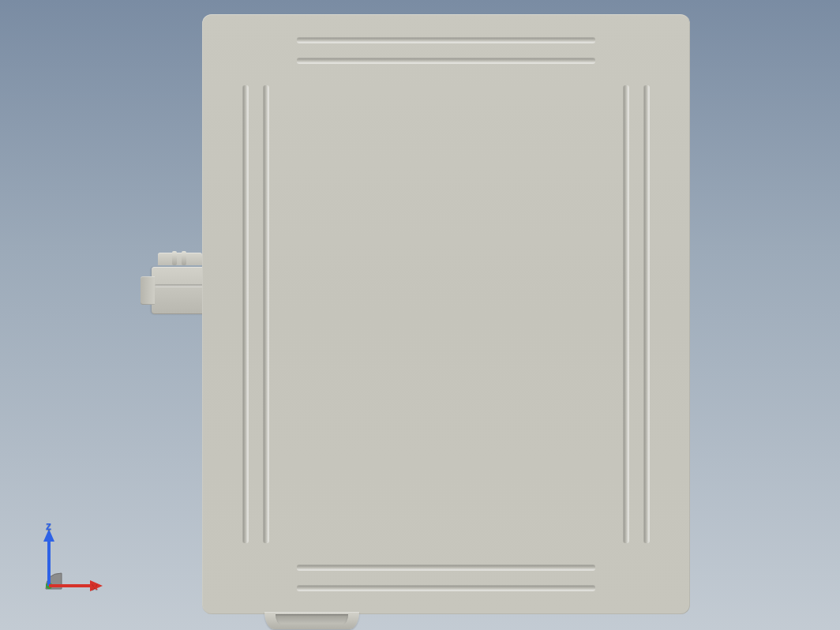 The height and width of the screenshot is (630, 840). What do you see at coordinates (180, 291) in the screenshot?
I see `side-connector-body` at bounding box center [180, 291].